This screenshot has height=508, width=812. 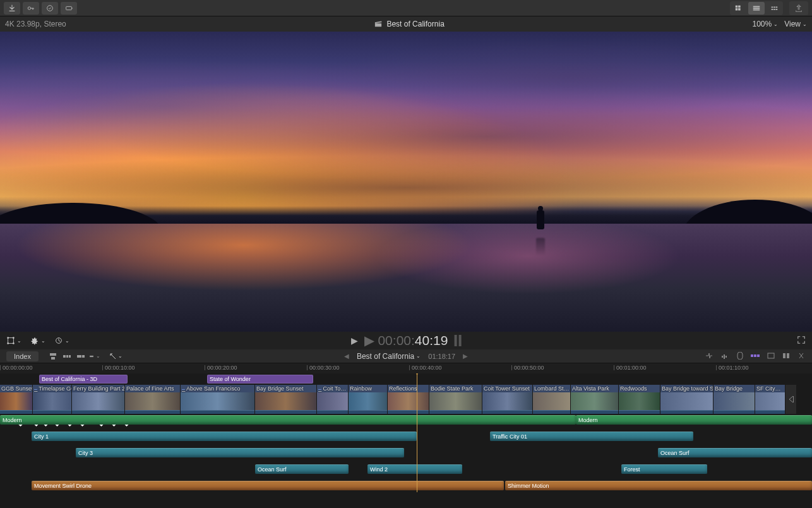 What do you see at coordinates (739, 8) in the screenshot?
I see `clip-view-icon` at bounding box center [739, 8].